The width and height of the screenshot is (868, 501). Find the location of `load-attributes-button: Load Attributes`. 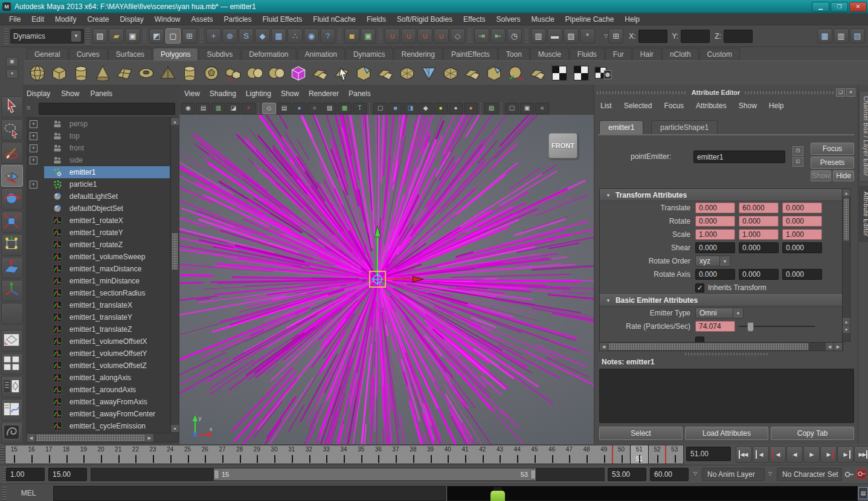

load-attributes-button: Load Attributes is located at coordinates (727, 433).